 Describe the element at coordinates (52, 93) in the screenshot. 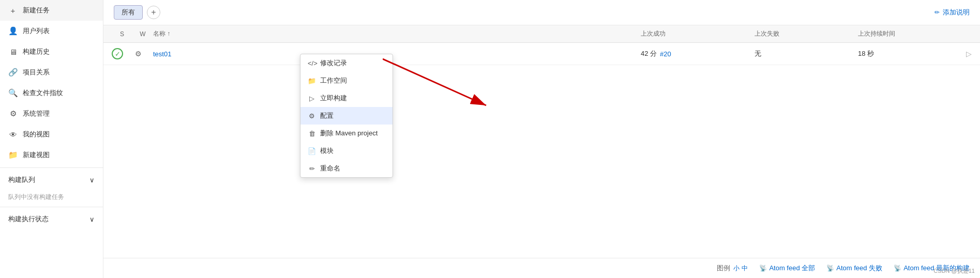

I see `sidebar-item-check-fingerprint: 🔍 检查文件指纹` at that location.